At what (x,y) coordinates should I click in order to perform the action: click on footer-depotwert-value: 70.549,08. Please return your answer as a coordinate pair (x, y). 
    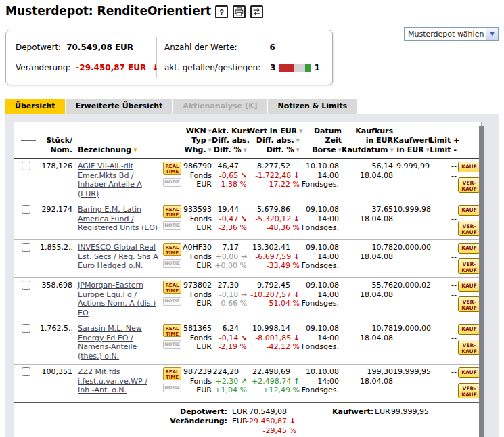
    Looking at the image, I should click on (262, 412).